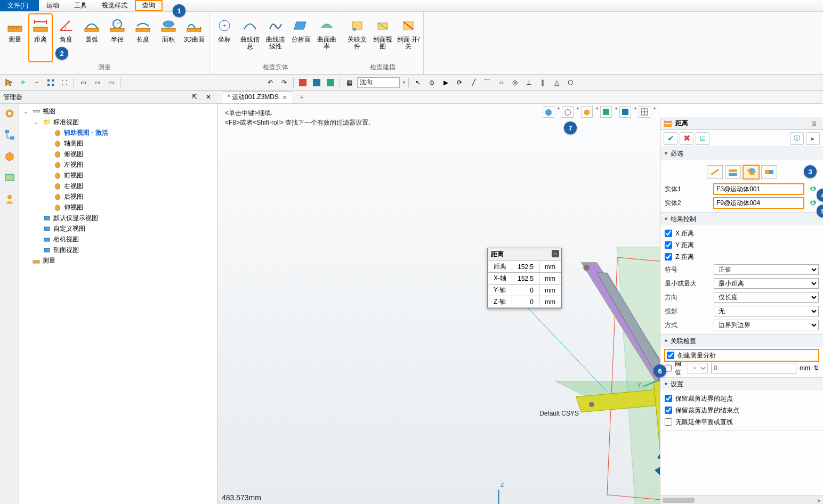  Describe the element at coordinates (816, 368) in the screenshot. I see `stepper-icon: ⇅` at that location.